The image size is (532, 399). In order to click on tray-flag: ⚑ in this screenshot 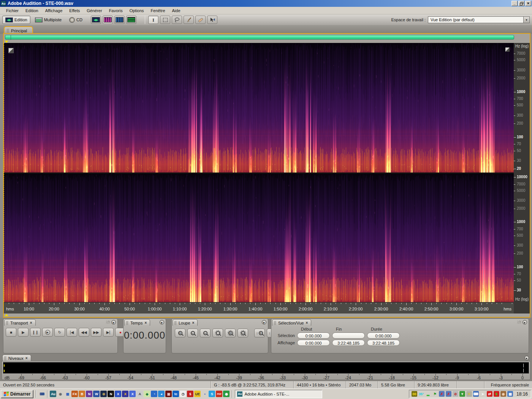, I will do `click(435, 394)`.